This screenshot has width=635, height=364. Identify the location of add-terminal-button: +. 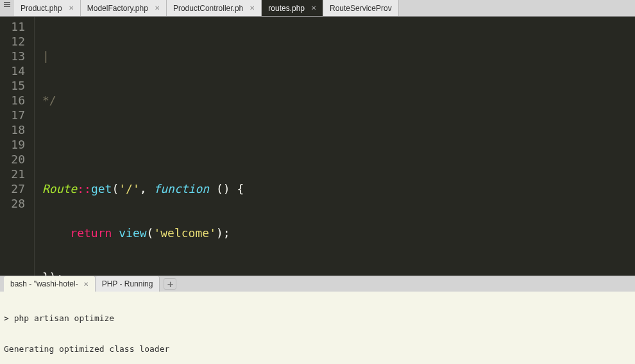
(170, 284).